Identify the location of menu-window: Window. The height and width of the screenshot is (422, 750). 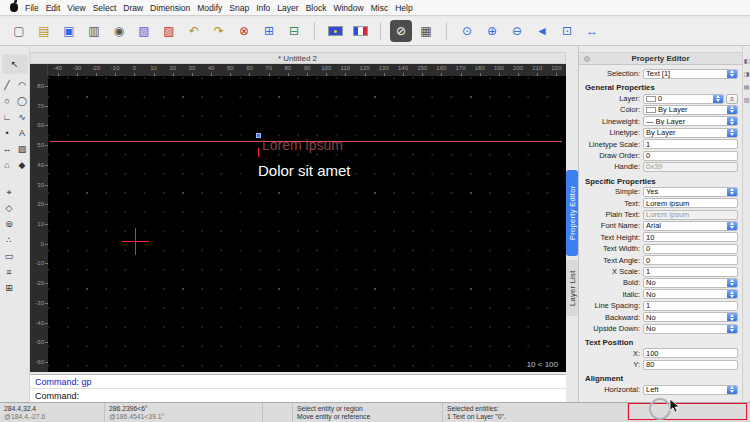
(348, 8).